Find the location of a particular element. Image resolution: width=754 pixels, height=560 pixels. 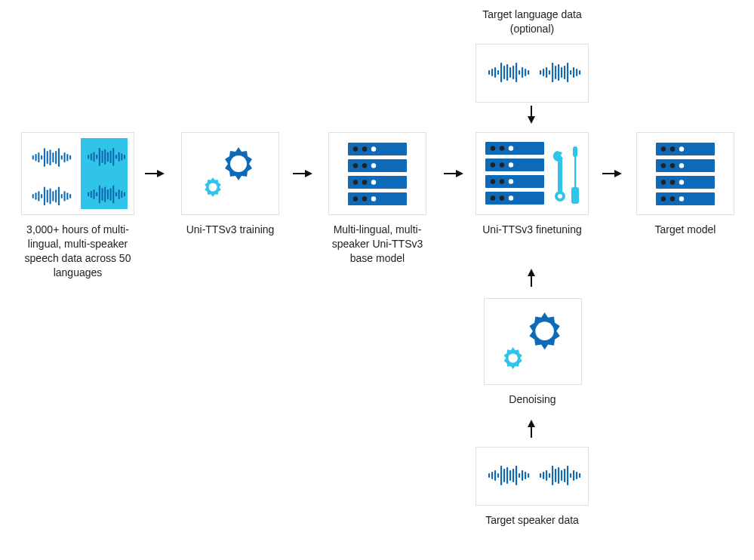

target-model-caption: Target model is located at coordinates (685, 229).